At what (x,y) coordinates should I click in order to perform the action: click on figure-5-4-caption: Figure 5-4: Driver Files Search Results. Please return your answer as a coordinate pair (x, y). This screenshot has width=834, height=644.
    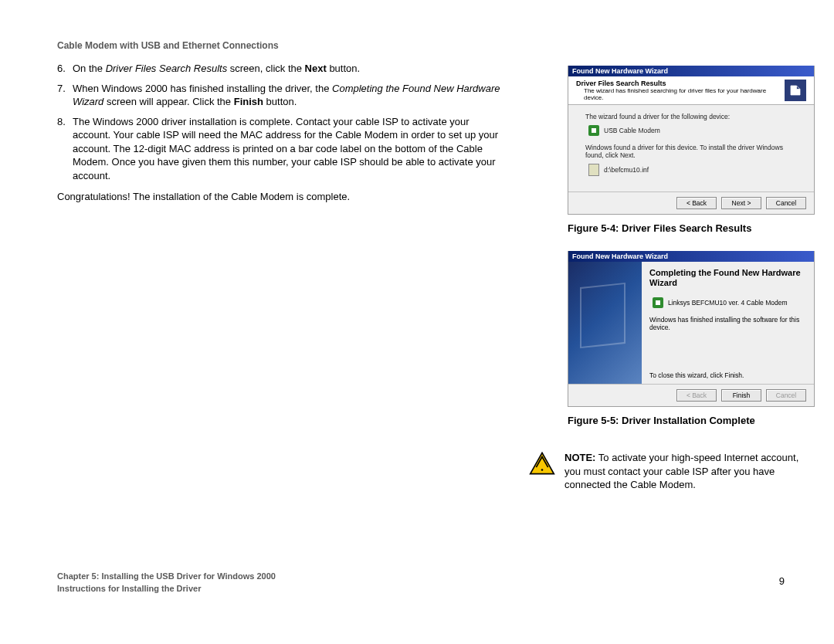
    Looking at the image, I should click on (691, 229).